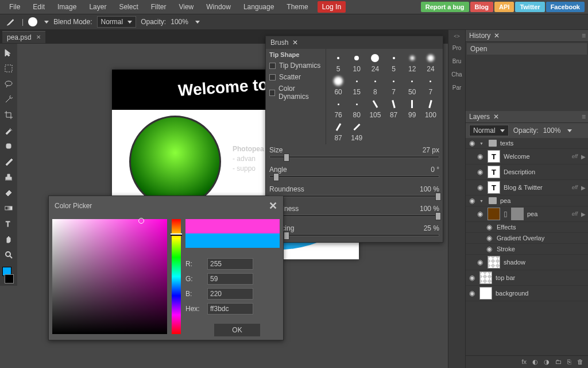 This screenshot has height=368, width=588. What do you see at coordinates (552, 131) in the screenshot?
I see `layer-opacity-value: 100%` at bounding box center [552, 131].